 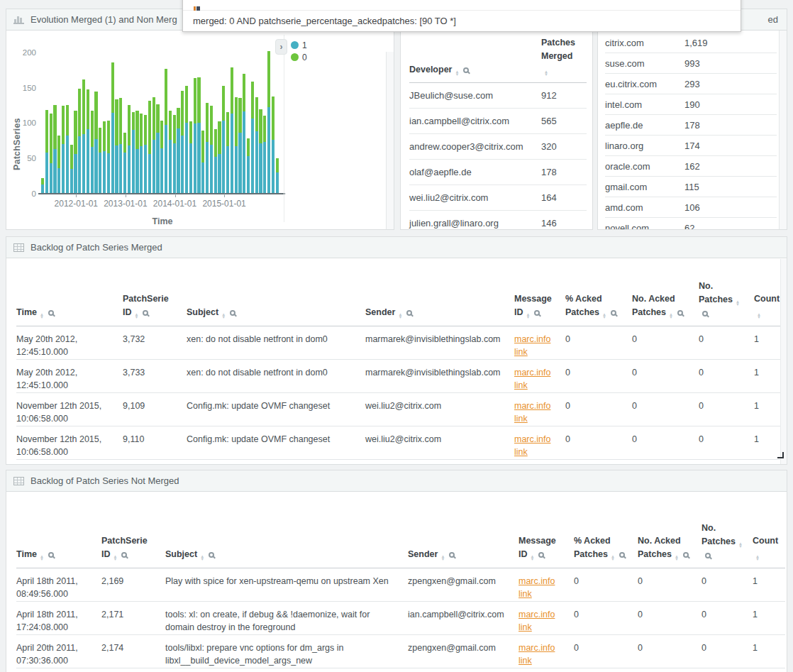 I want to click on domain-count: 115, so click(x=731, y=187).